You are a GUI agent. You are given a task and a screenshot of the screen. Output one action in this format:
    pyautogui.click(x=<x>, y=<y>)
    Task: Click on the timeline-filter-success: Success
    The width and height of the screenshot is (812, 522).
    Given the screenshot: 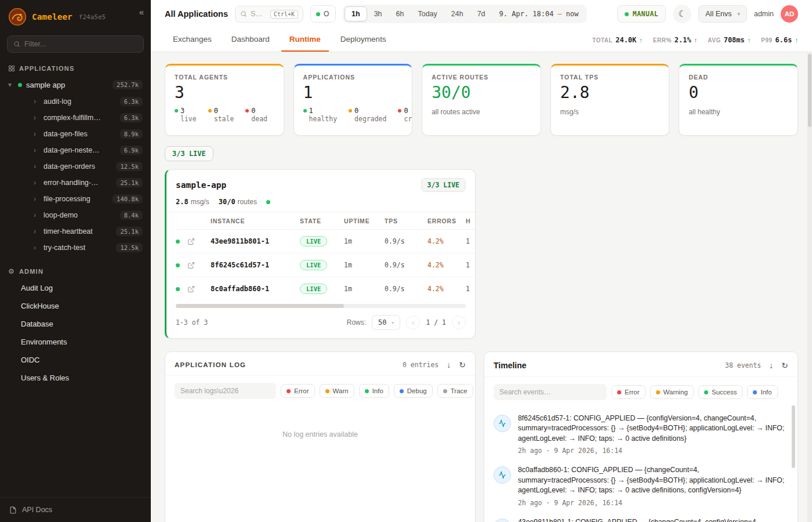 What is the action you would take?
    pyautogui.click(x=720, y=392)
    